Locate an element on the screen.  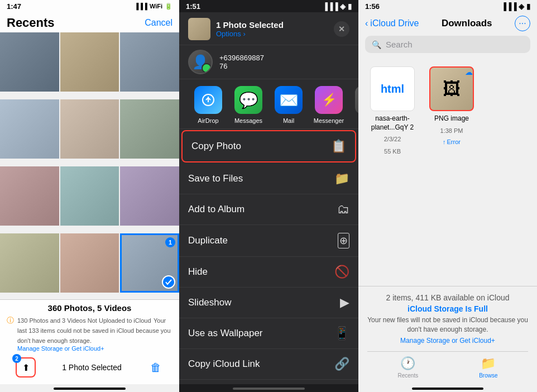
more-icon: ⋯ is located at coordinates (357, 100).